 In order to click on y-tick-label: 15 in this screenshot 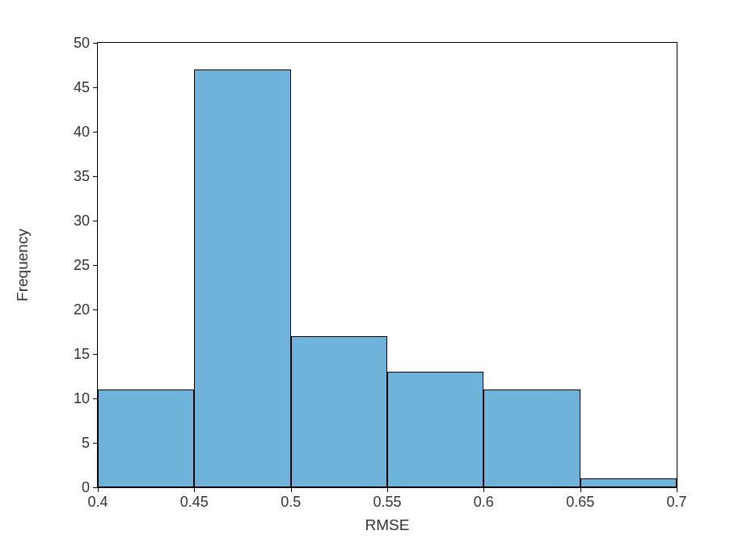, I will do `click(82, 354)`.